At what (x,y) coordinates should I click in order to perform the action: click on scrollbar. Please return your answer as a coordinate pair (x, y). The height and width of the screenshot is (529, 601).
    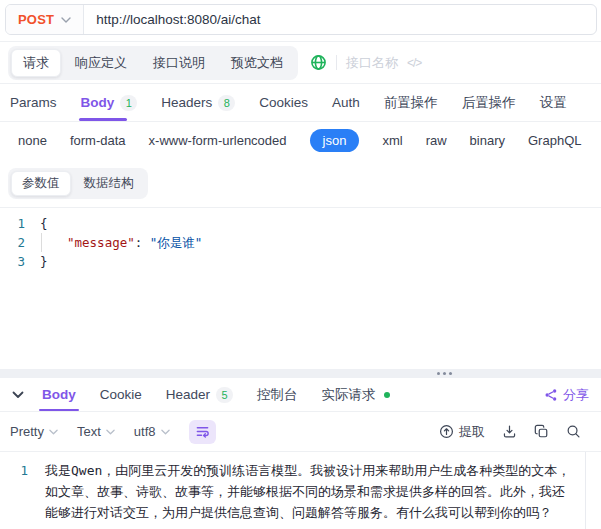
    Looking at the image, I should click on (593, 490).